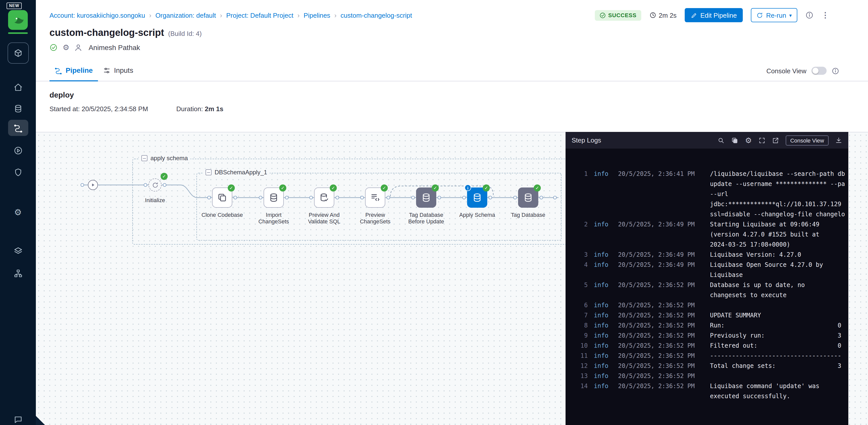 This screenshot has width=868, height=425. I want to click on log-fullscreen-icon, so click(762, 140).